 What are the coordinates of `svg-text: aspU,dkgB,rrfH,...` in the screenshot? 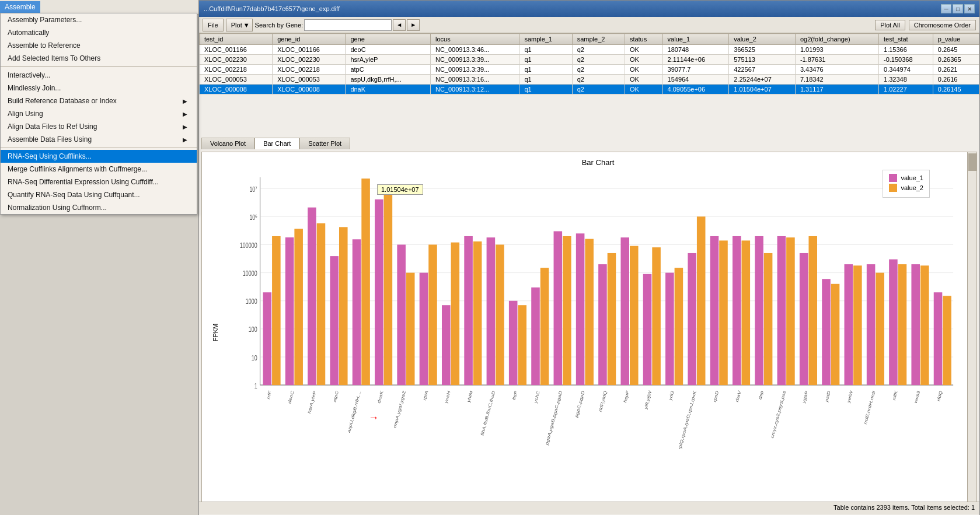 It's located at (354, 412).